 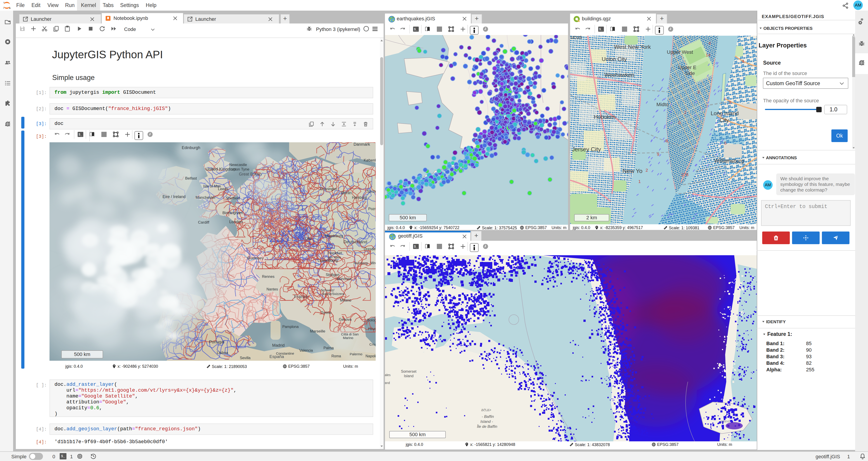 I want to click on svg-text: 8, so click(x=666, y=141).